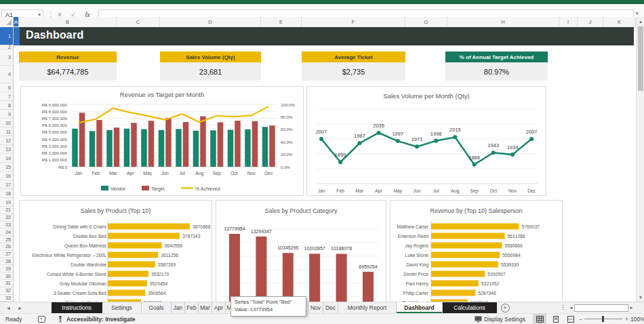  Describe the element at coordinates (16, 22) in the screenshot. I see `column-header-a: A` at that location.